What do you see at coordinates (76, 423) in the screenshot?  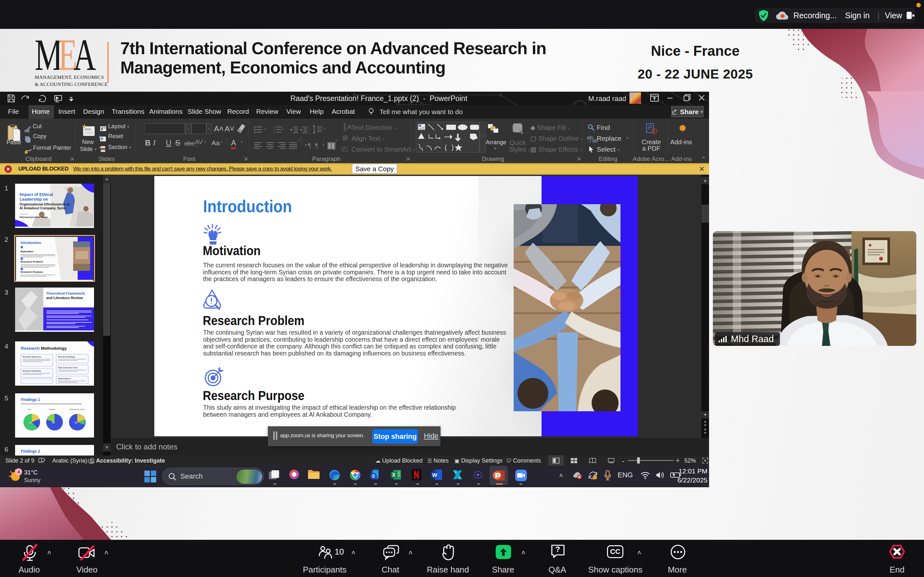 I see `svg-text: 65` at bounding box center [76, 423].